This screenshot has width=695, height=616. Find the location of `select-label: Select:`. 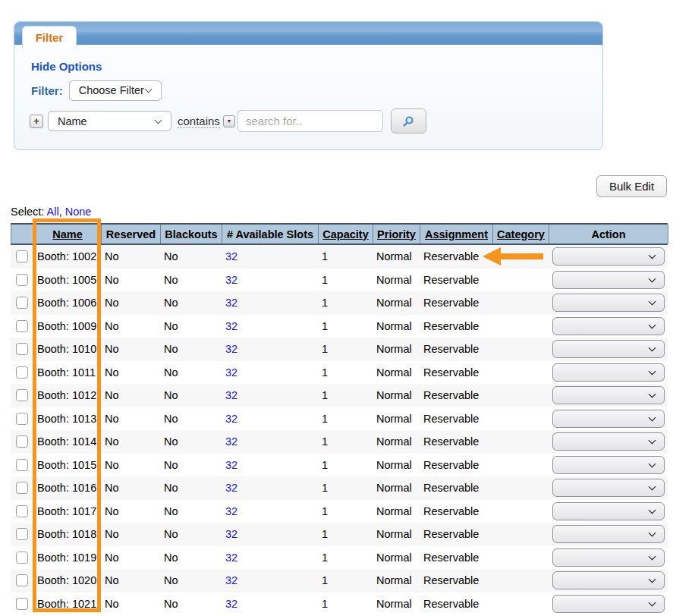

select-label: Select: is located at coordinates (27, 212).